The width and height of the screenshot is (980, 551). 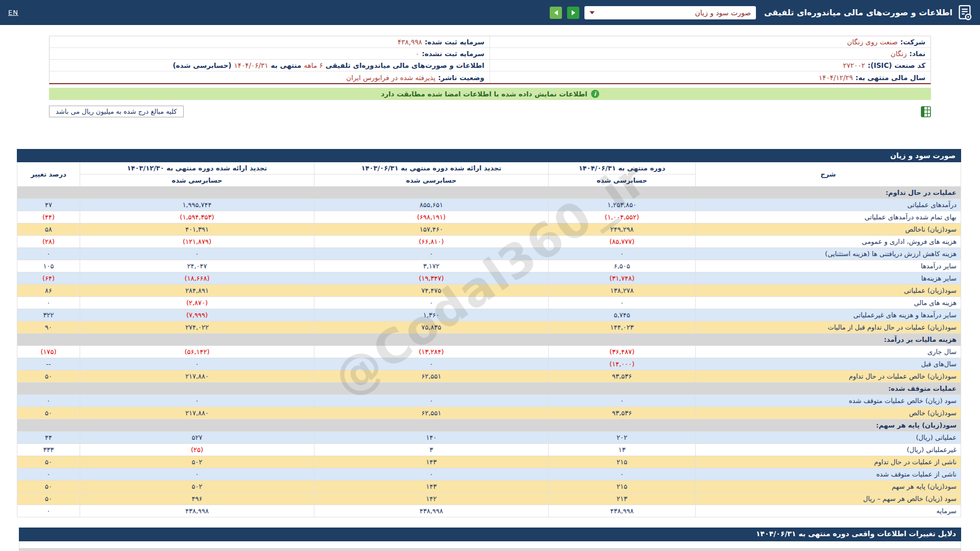 What do you see at coordinates (410, 42) in the screenshot?
I see `registered-capital-value: ۴۳۸,۹۹۸` at bounding box center [410, 42].